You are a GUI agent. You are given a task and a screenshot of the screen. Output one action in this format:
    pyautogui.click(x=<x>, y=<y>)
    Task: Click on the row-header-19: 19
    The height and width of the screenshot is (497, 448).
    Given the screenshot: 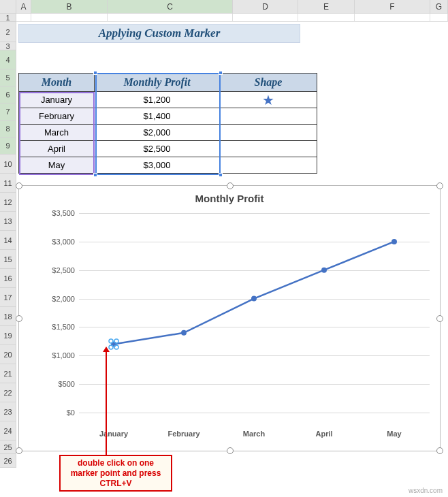 What is the action you would take?
    pyautogui.click(x=8, y=336)
    